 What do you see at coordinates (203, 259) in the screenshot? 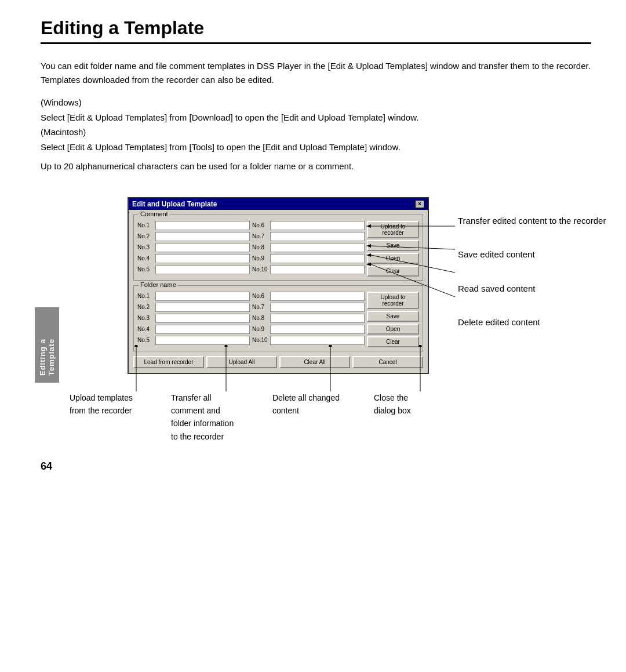
I see `comment-no4-input` at bounding box center [203, 259].